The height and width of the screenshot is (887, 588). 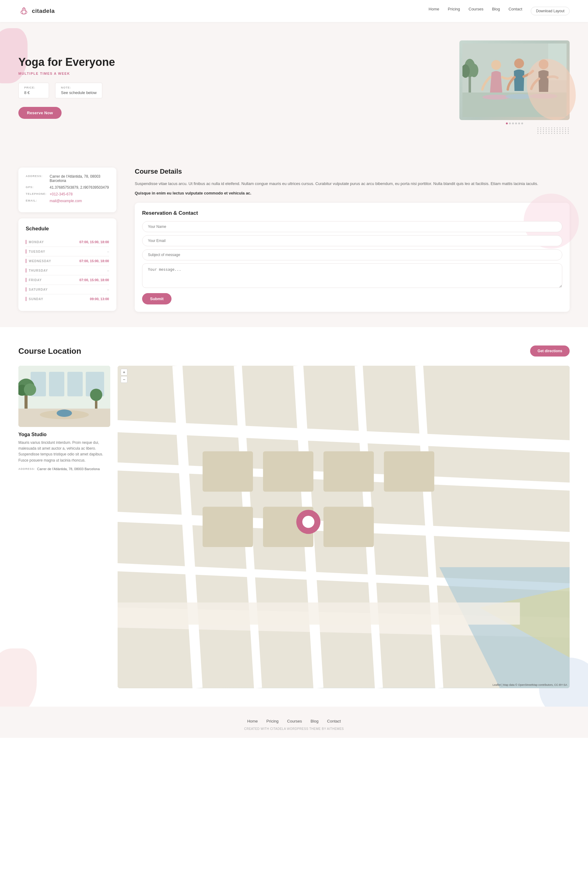 What do you see at coordinates (37, 176) in the screenshot?
I see `address-label: ADDRESS:` at bounding box center [37, 176].